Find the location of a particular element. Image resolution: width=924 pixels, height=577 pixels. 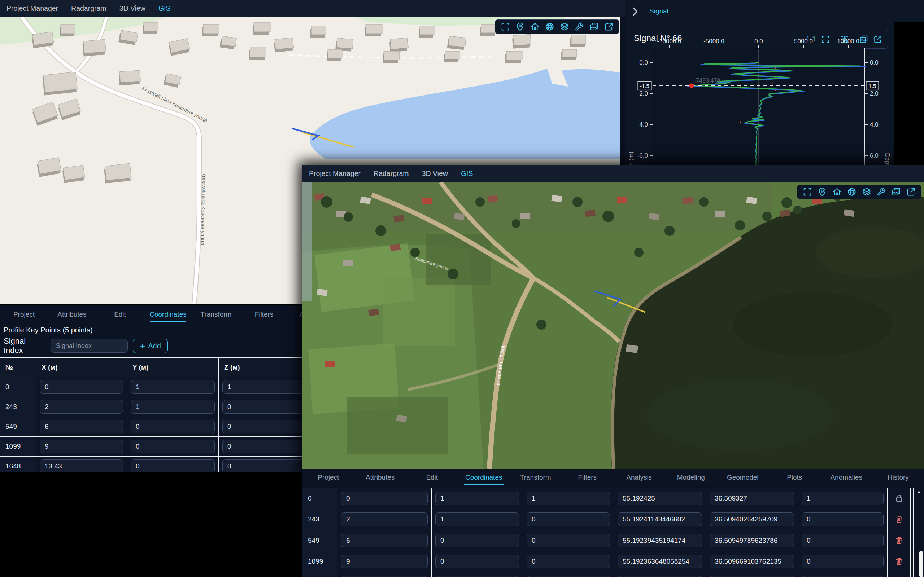

cell-input-lon: 36.509327 is located at coordinates (752, 498).